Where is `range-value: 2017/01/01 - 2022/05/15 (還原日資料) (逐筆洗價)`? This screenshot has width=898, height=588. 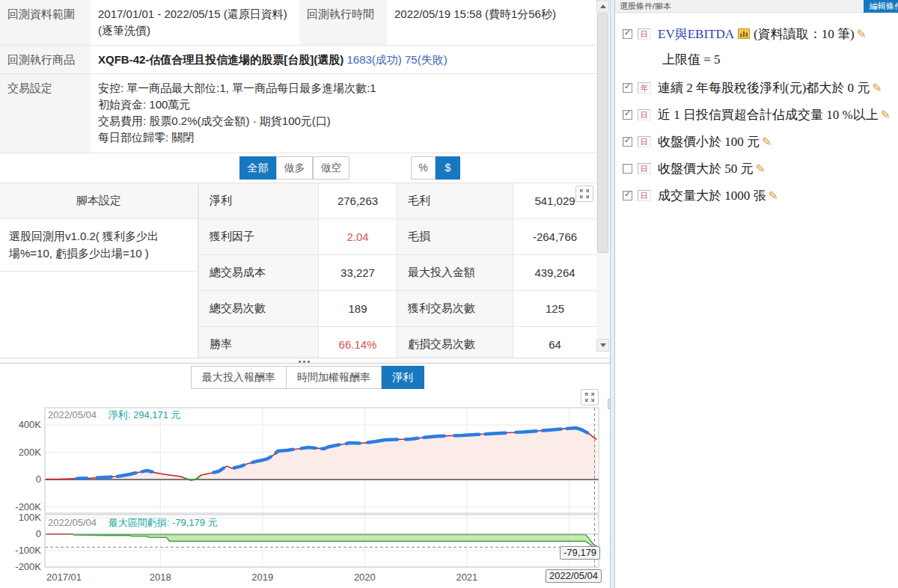
range-value: 2017/01/01 - 2022/05/15 (還原日資料) (逐筆洗價) is located at coordinates (195, 22).